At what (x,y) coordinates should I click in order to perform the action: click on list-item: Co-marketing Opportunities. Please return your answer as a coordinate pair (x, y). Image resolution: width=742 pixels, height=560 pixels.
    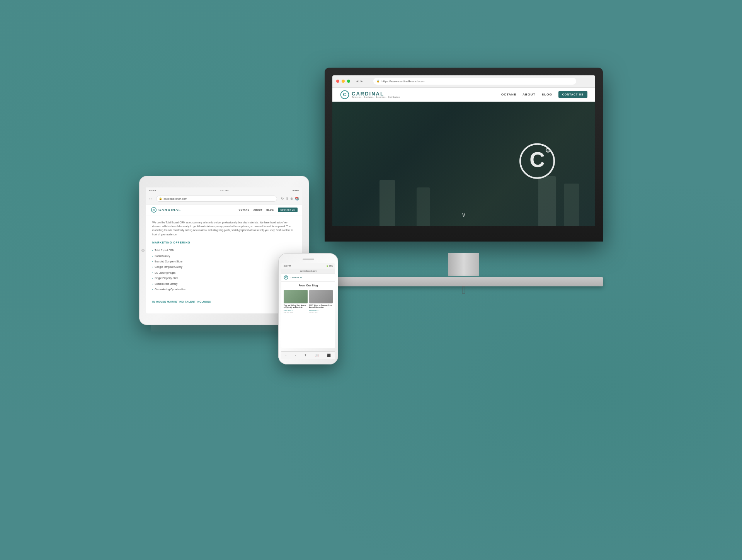
    Looking at the image, I should click on (224, 289).